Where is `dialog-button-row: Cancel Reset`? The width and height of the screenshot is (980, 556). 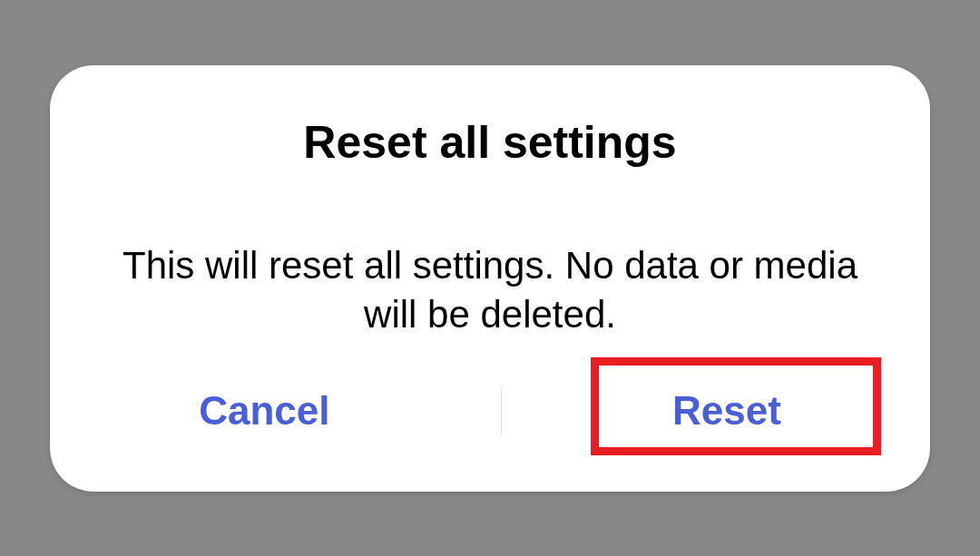
dialog-button-row: Cancel Reset is located at coordinates (490, 411).